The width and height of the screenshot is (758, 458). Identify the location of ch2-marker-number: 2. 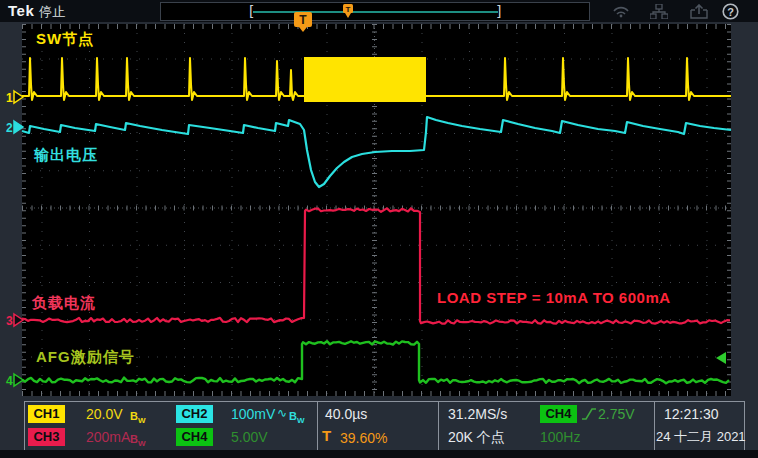
(10, 128).